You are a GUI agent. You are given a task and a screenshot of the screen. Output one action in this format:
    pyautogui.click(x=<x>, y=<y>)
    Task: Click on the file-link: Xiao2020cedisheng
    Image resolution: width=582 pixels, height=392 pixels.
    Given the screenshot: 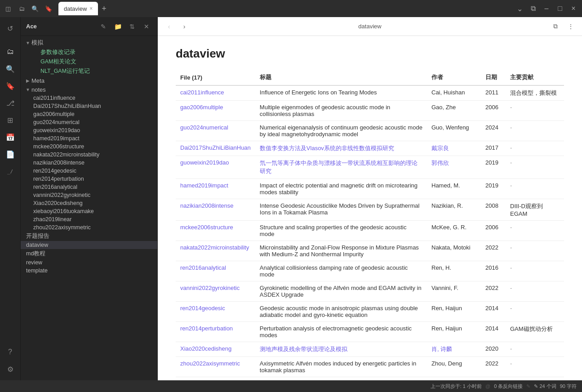 What is the action you would take?
    pyautogui.click(x=206, y=349)
    